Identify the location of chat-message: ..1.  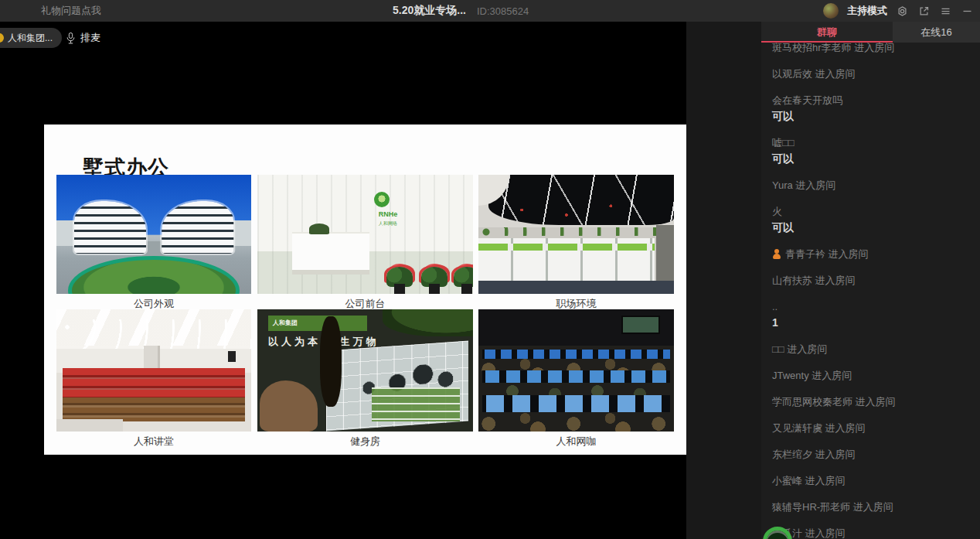
(872, 316).